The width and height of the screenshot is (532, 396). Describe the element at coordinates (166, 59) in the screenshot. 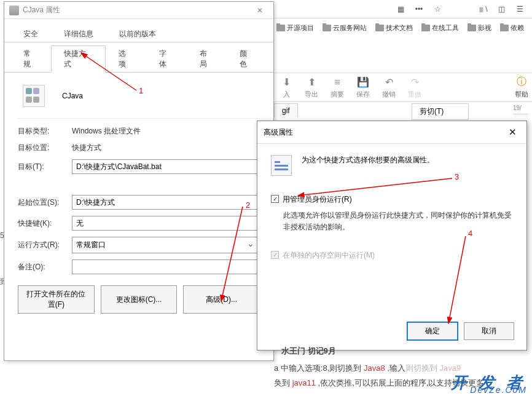

I see `tab-font: 字体` at that location.